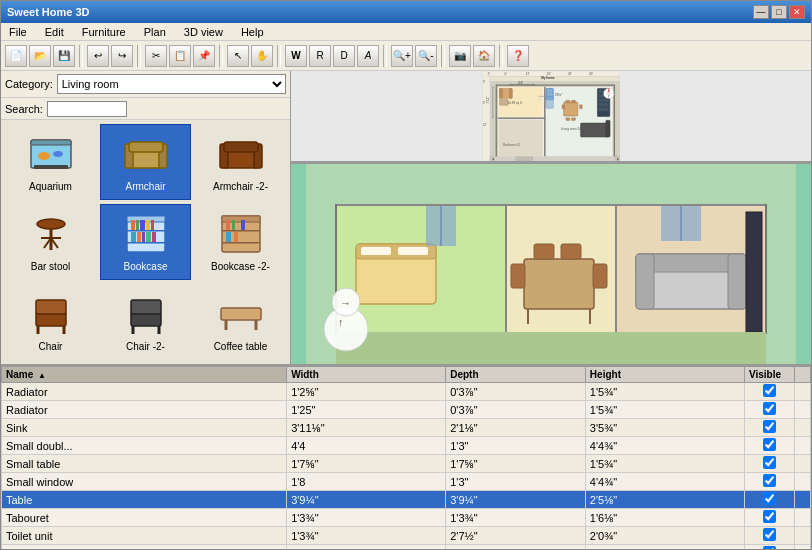 Image resolution: width=812 pixels, height=550 pixels. I want to click on close-button: ✕, so click(797, 12).